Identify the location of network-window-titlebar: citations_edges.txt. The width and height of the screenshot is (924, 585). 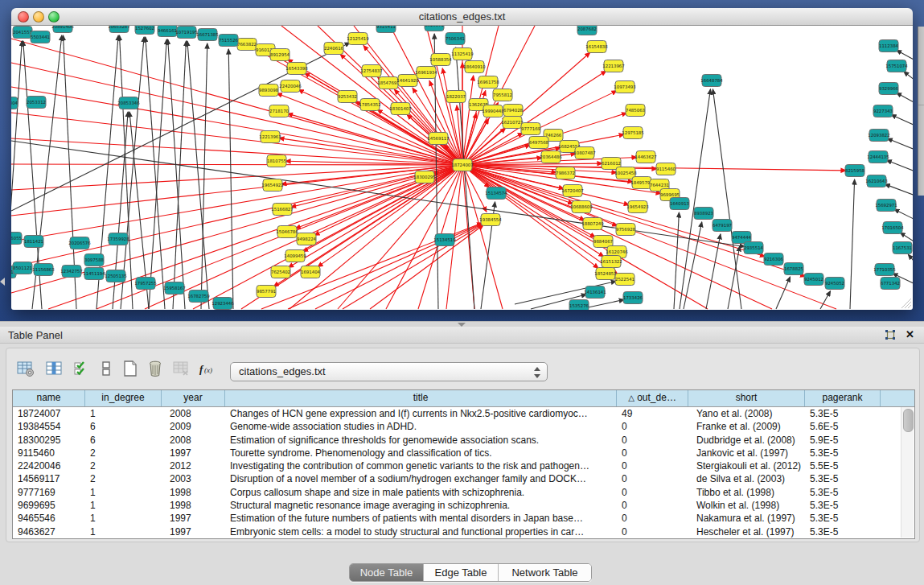
(462, 17).